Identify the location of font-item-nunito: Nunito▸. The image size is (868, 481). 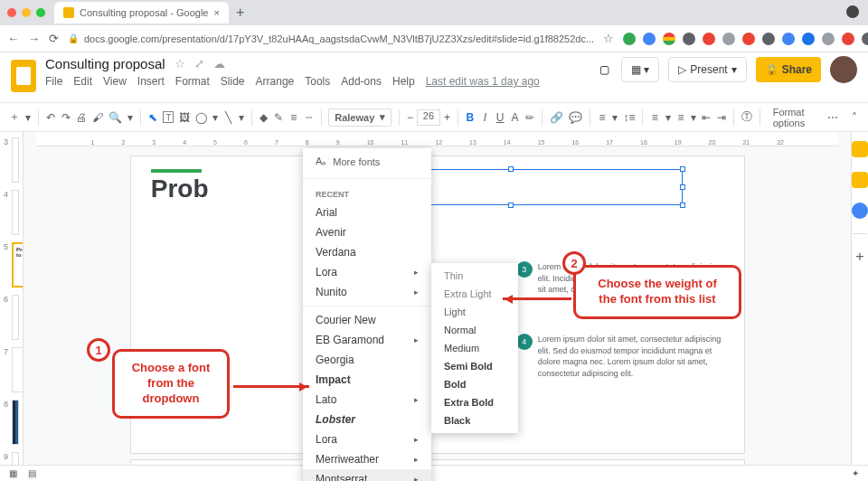
(367, 292).